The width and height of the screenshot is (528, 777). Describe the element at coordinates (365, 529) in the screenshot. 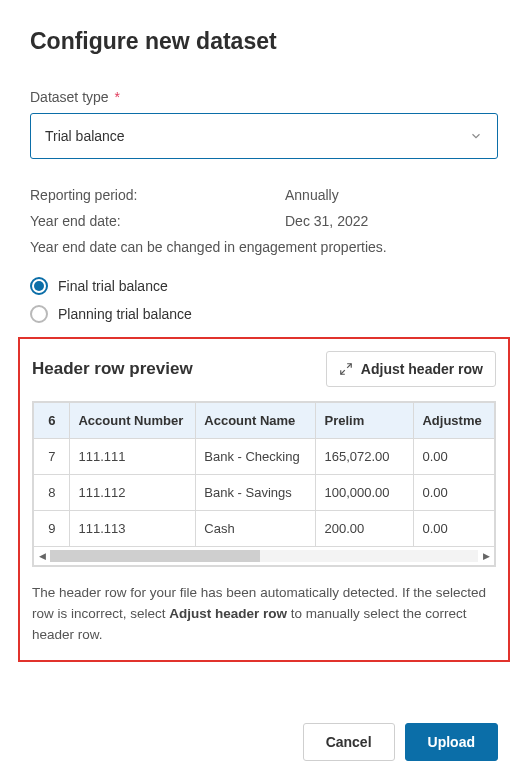

I see `cell: 200.00` at that location.